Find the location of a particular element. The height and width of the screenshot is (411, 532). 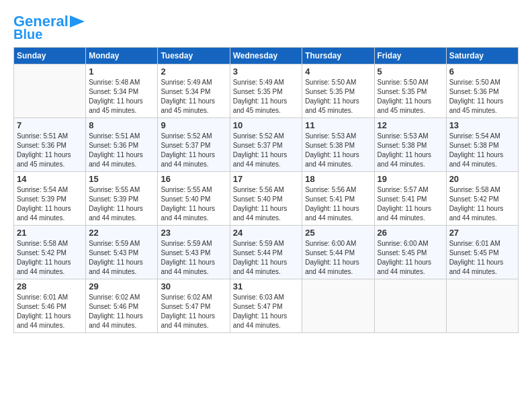

day-info: Sunrise: 6:02 AM Sunset: 5:46 PM Dayligh… is located at coordinates (122, 312).